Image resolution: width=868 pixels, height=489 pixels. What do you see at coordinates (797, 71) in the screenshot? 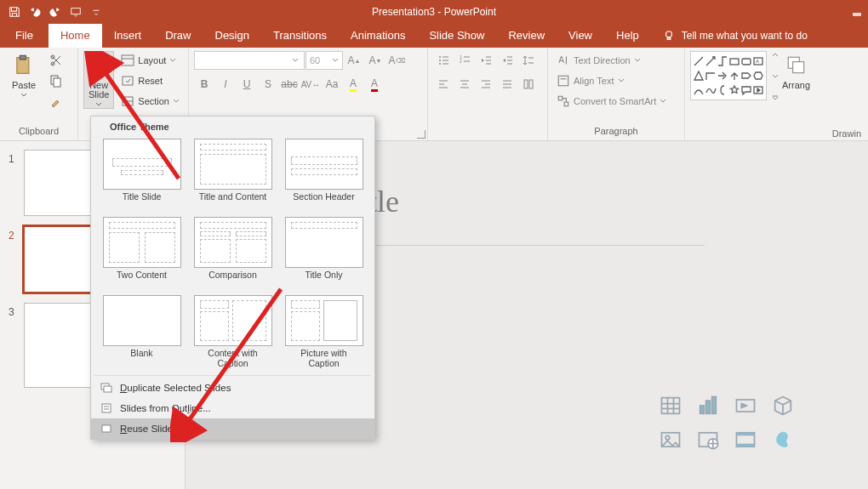
I see `arrange-button: Arrang` at bounding box center [797, 71].